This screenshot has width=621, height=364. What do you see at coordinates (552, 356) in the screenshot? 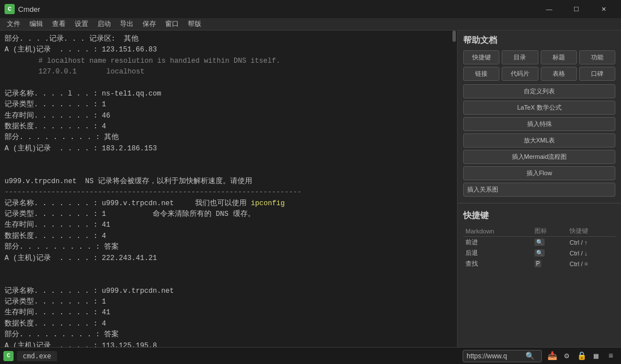
I see `statusbar-btn-add: 📥` at bounding box center [552, 356].